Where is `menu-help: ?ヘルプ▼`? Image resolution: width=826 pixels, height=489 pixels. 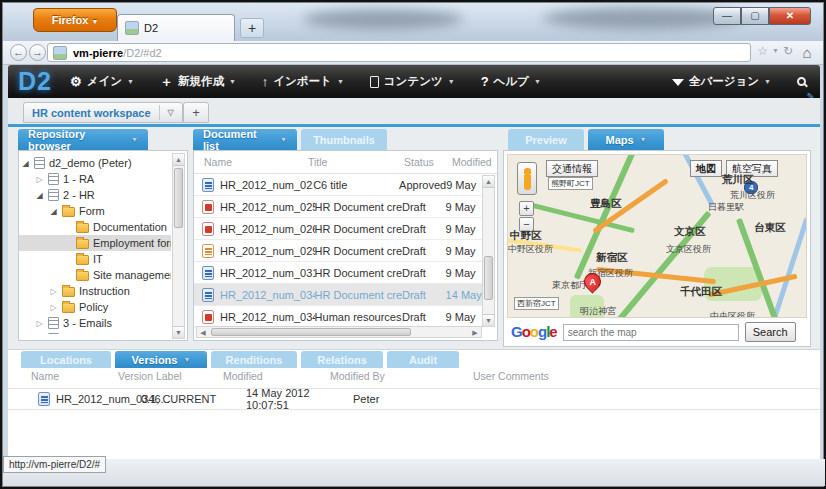
menu-help: ?ヘルプ▼ is located at coordinates (511, 82).